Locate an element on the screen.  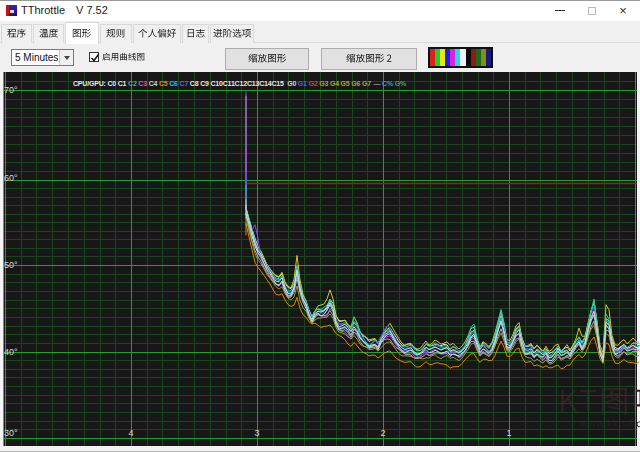
svg-text: 2 is located at coordinates (382, 433).